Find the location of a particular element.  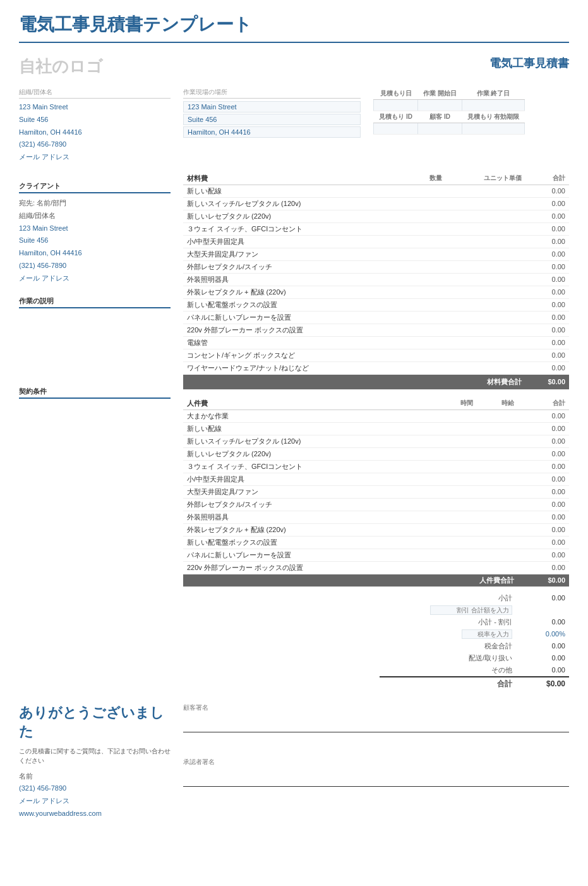

materials-row: 新しい配線 0.00 is located at coordinates (376, 191).